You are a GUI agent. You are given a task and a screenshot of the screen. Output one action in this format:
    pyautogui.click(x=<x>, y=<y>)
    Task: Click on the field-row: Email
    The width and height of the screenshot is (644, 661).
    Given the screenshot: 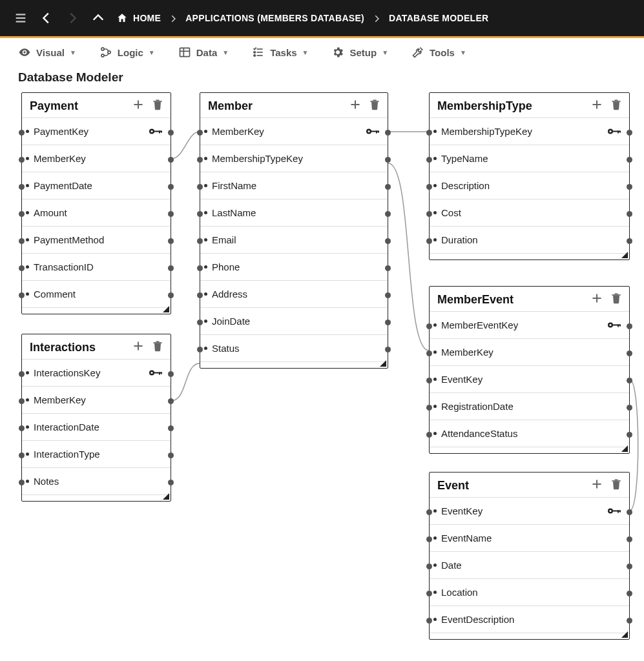 What is the action you would take?
    pyautogui.click(x=294, y=239)
    